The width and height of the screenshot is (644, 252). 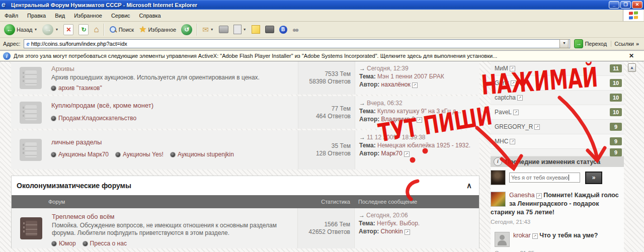 What do you see at coordinates (295, 30) in the screenshot?
I see `messenger-button: ●●` at bounding box center [295, 30].